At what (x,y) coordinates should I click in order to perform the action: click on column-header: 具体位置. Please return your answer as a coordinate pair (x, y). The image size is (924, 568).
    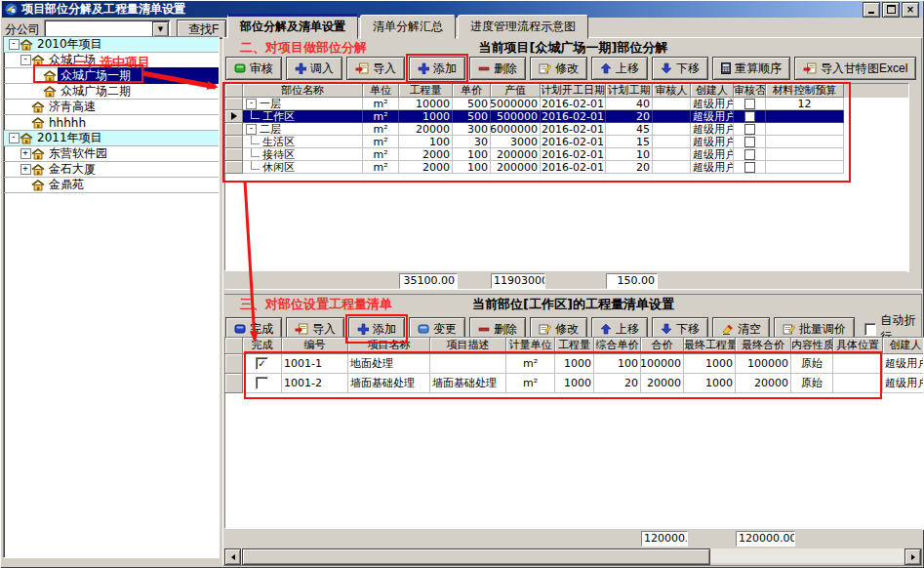
    Looking at the image, I should click on (859, 345).